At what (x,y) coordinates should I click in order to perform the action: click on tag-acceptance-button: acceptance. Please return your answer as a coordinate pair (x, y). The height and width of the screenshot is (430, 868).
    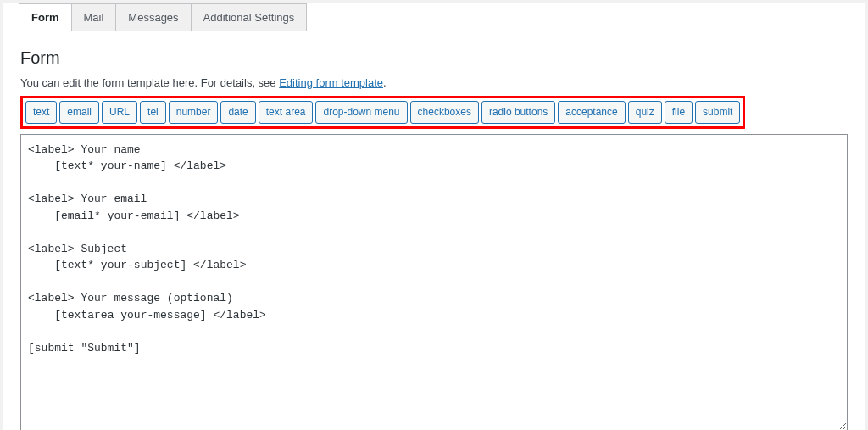
    Looking at the image, I should click on (592, 112).